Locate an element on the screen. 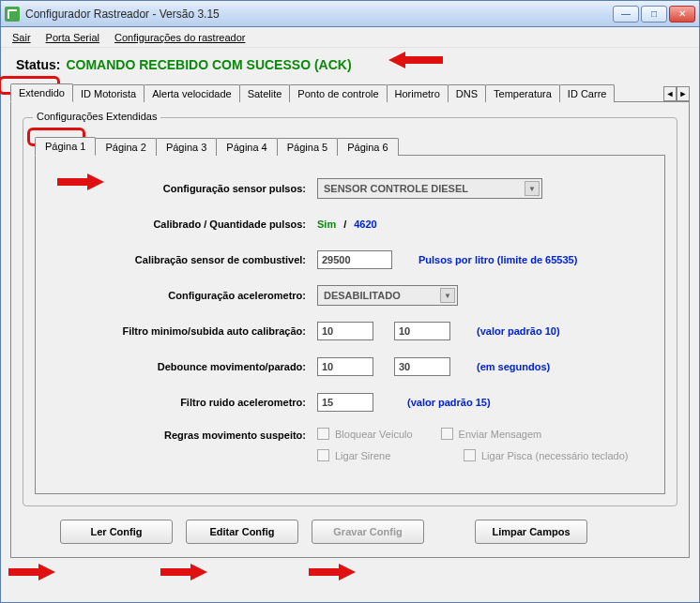 This screenshot has width=700, height=603. tab-alerta-velocidade: Alerta velocidade is located at coordinates (191, 94).